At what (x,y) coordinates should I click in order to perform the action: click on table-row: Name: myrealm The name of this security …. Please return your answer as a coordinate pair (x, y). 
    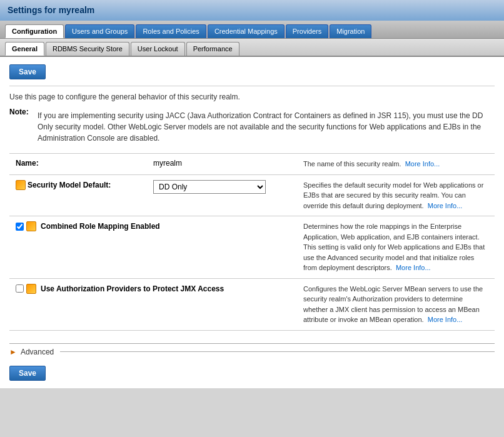
    Looking at the image, I should click on (252, 164).